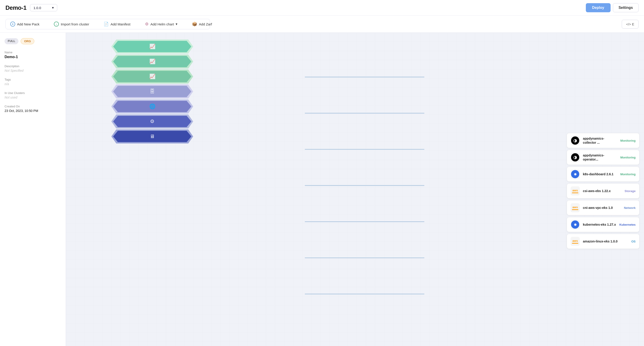 The image size is (644, 346). I want to click on pack-card-info-7: amazon-linux-eks 1.0.0, so click(606, 241).